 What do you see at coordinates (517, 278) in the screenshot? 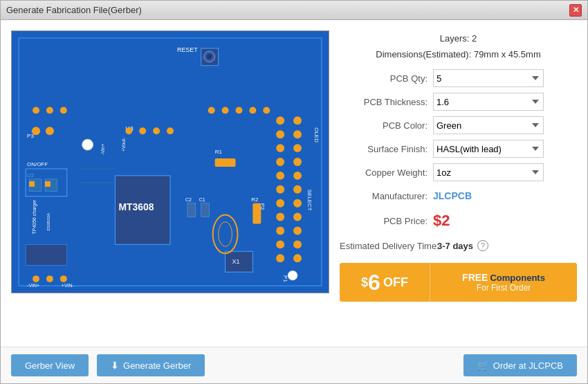
I see `promo-components-label: Components` at bounding box center [517, 278].